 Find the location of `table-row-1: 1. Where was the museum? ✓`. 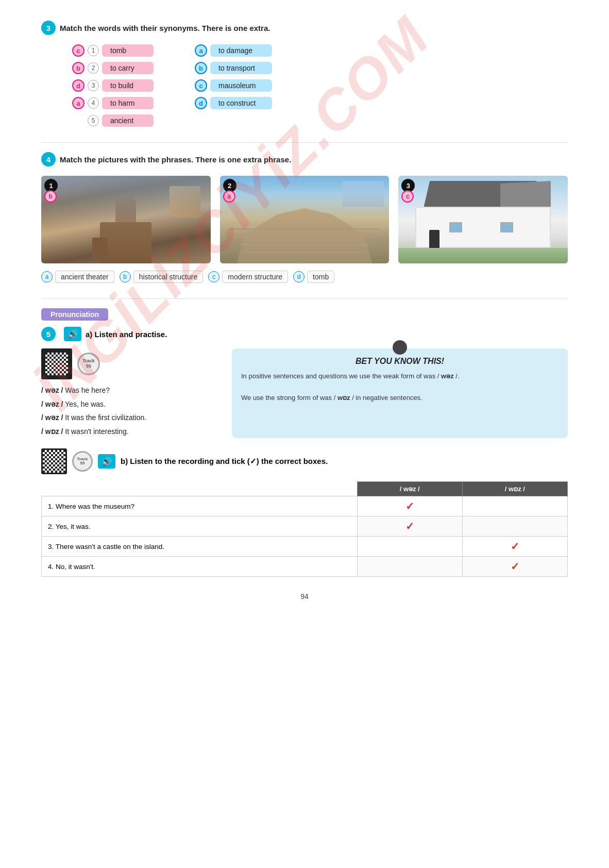

table-row-1: 1. Where was the museum? ✓ is located at coordinates (305, 506).